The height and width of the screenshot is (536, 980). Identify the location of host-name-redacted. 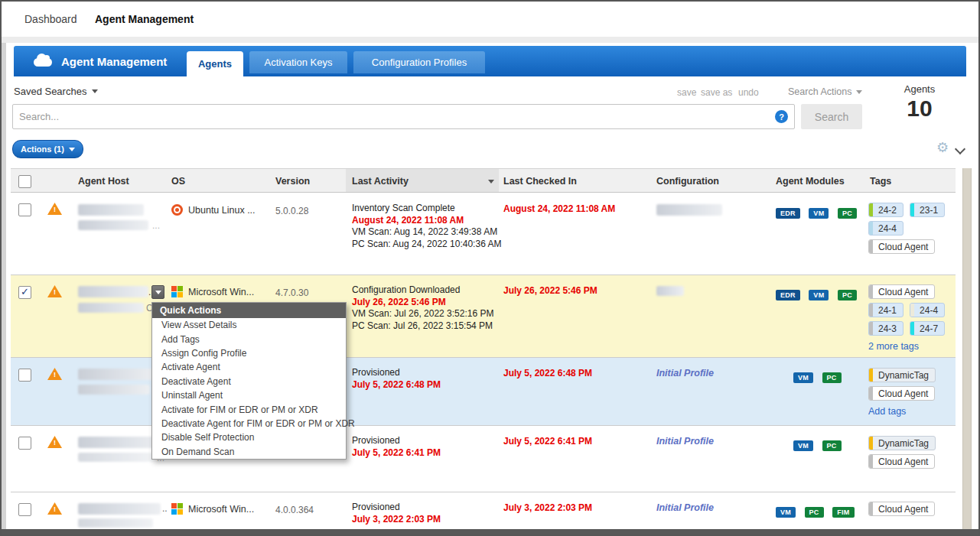
(119, 509).